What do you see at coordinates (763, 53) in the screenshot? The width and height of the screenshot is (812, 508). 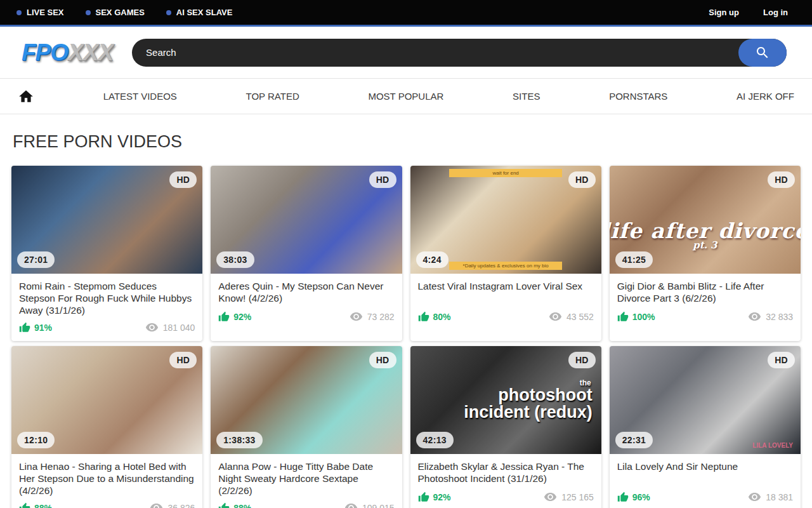 I see `search-button` at bounding box center [763, 53].